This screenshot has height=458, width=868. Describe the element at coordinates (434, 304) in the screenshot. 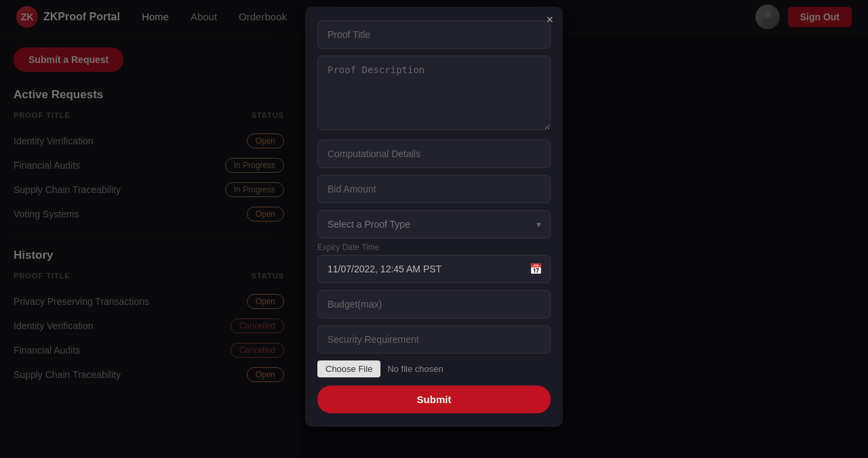

I see `budget-max-input` at that location.